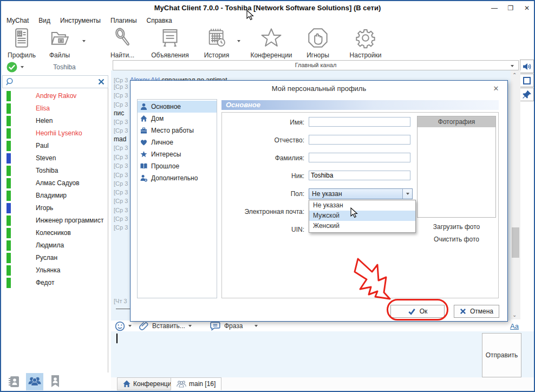 The image size is (535, 392). What do you see at coordinates (323, 384) in the screenshot?
I see `conversation-tabs: Конференции main [16]` at bounding box center [323, 384].